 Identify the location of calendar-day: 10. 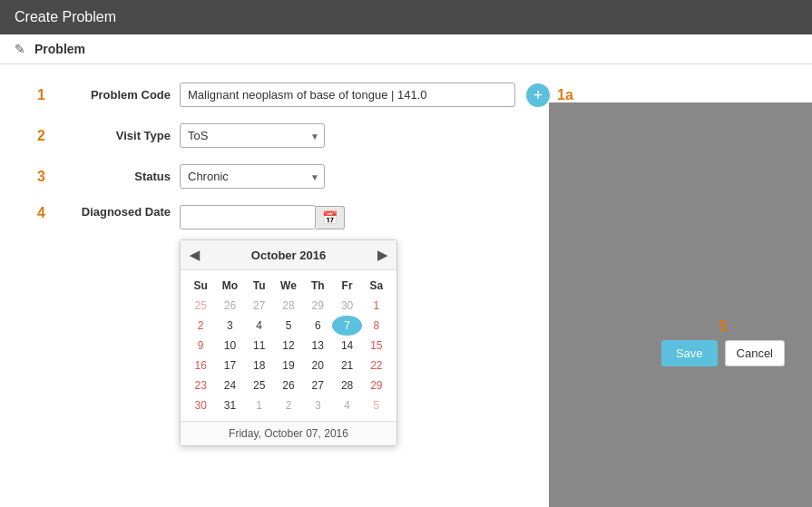
(230, 346).